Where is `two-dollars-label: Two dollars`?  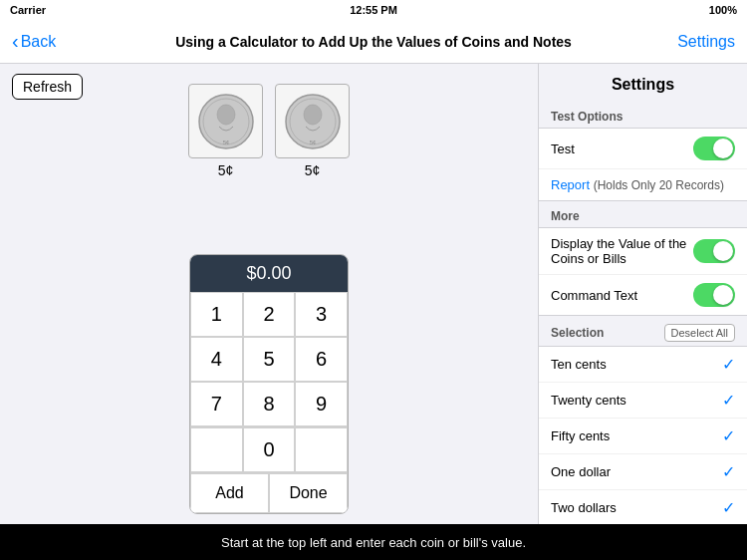 two-dollars-label: Two dollars is located at coordinates (584, 508).